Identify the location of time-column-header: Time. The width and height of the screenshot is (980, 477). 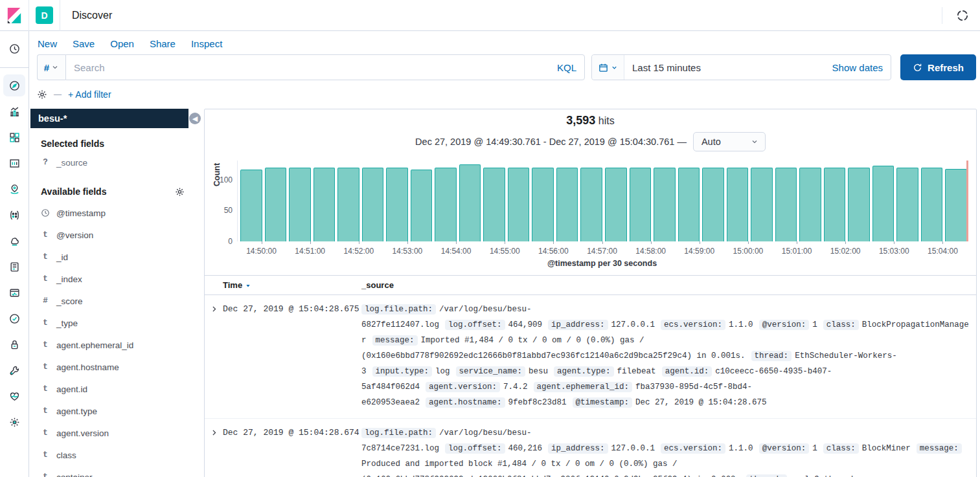
(292, 285).